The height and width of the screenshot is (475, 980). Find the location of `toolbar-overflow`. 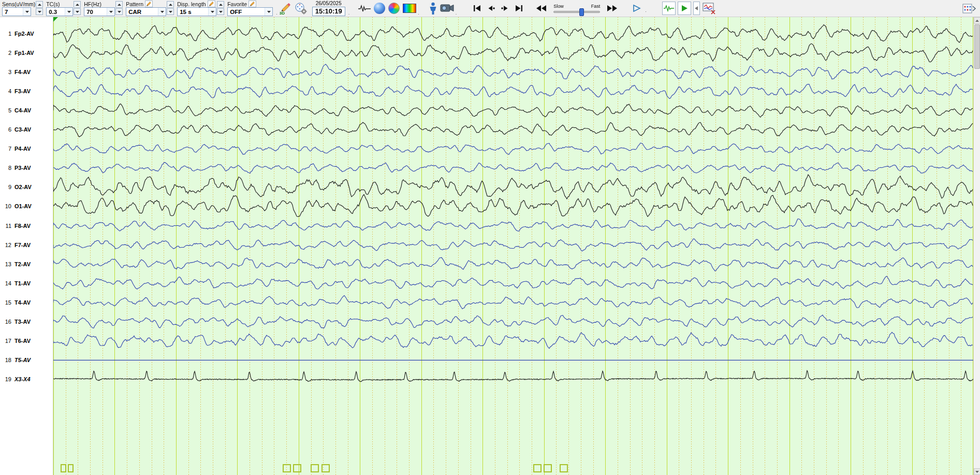

toolbar-overflow is located at coordinates (277, 13).